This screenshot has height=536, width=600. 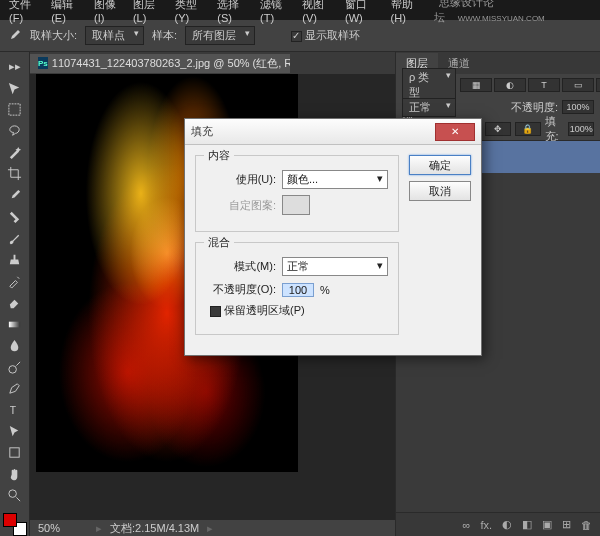 I want to click on blur-tool, so click(x=15, y=346).